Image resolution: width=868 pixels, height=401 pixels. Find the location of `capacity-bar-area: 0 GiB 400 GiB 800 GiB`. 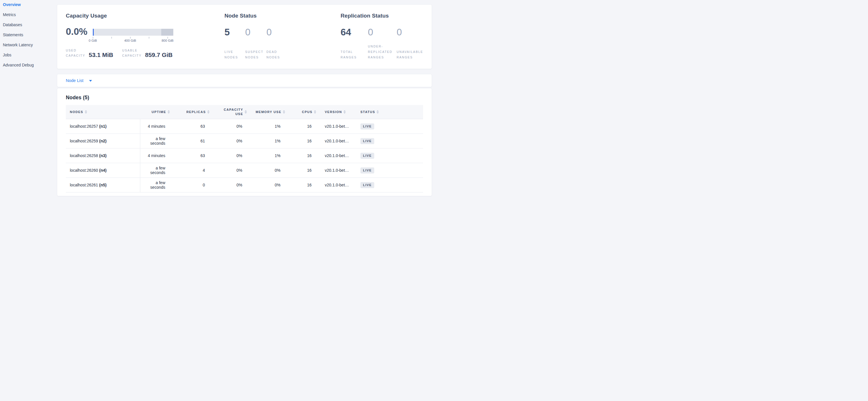

capacity-bar-area: 0 GiB 400 GiB 800 GiB is located at coordinates (133, 36).